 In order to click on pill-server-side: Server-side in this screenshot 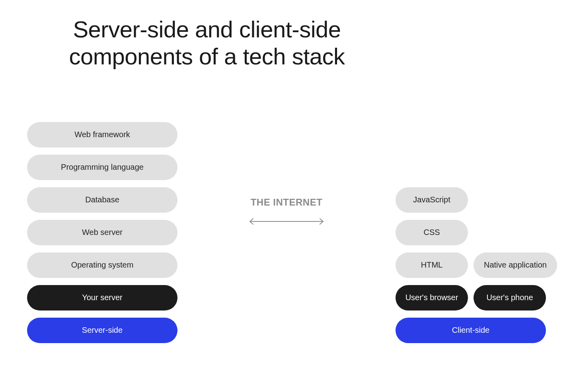, I will do `click(102, 330)`.